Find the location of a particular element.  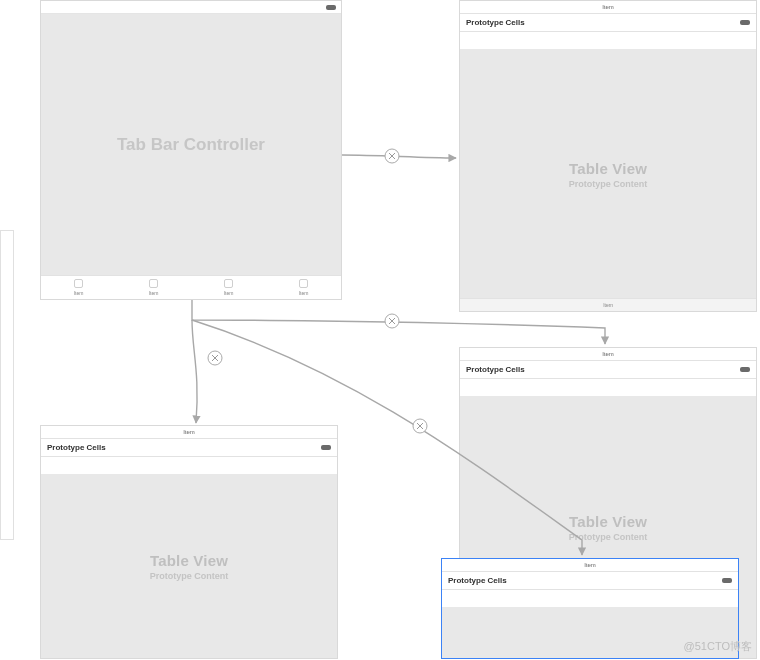

scene-fragment-left is located at coordinates (7, 385).